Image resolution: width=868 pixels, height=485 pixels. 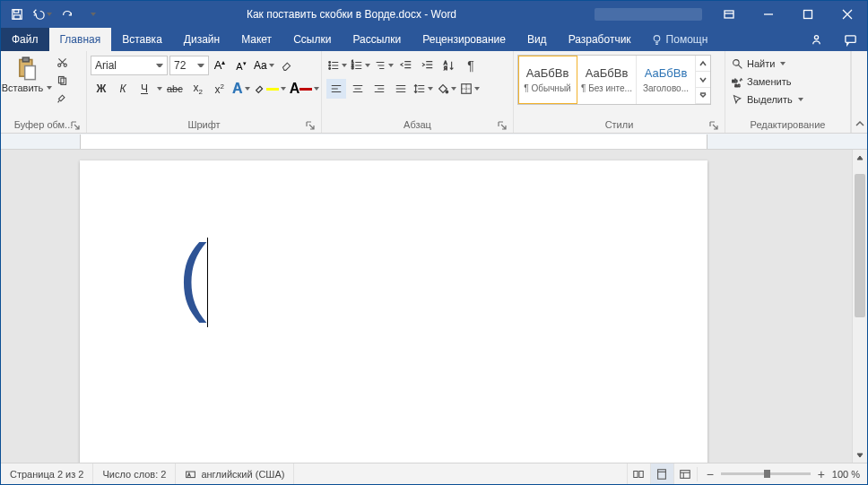 What do you see at coordinates (768, 473) in the screenshot?
I see `zoom-slider-thumb` at bounding box center [768, 473].